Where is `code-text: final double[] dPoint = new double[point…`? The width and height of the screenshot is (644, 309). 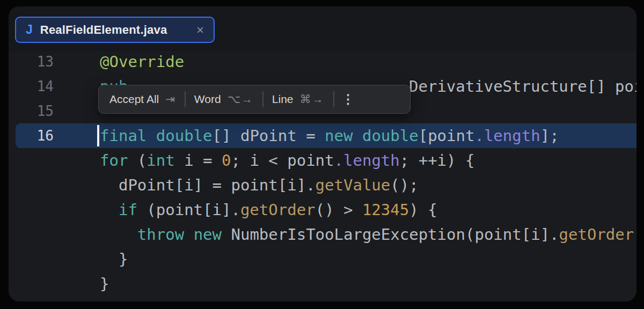
code-text: final double[] dPoint = new double[point… is located at coordinates (330, 136).